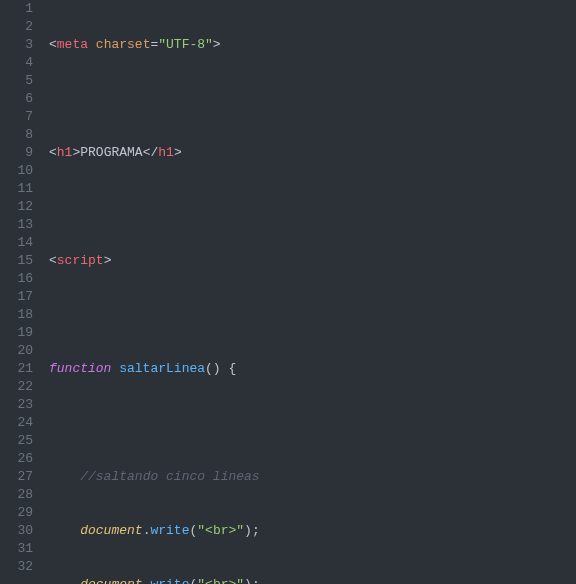 Image resolution: width=576 pixels, height=584 pixels. What do you see at coordinates (16, 297) in the screenshot?
I see `line-number: 17` at bounding box center [16, 297].